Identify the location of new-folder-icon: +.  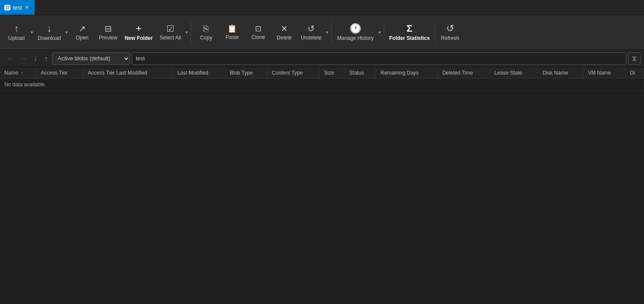
(139, 29).